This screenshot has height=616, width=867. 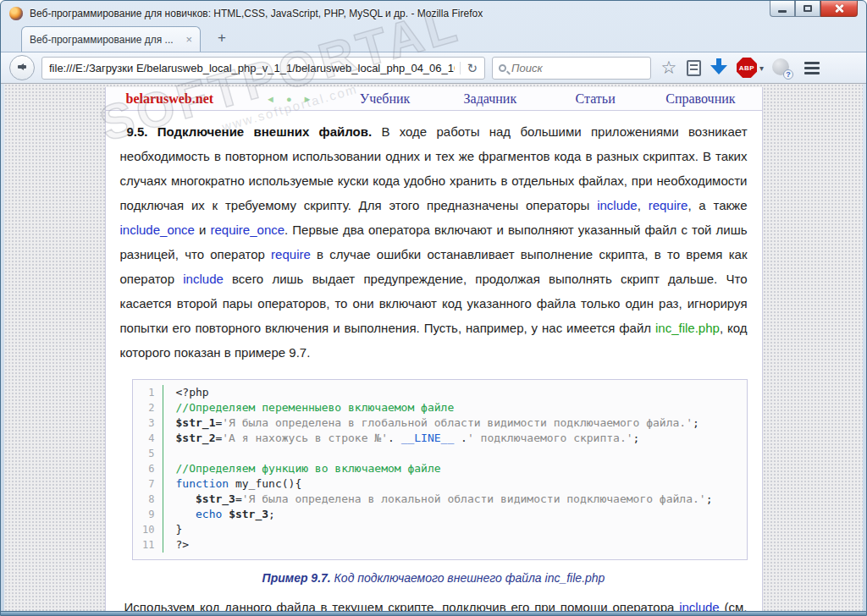 What do you see at coordinates (148, 484) in the screenshot?
I see `line-number: 7` at bounding box center [148, 484].